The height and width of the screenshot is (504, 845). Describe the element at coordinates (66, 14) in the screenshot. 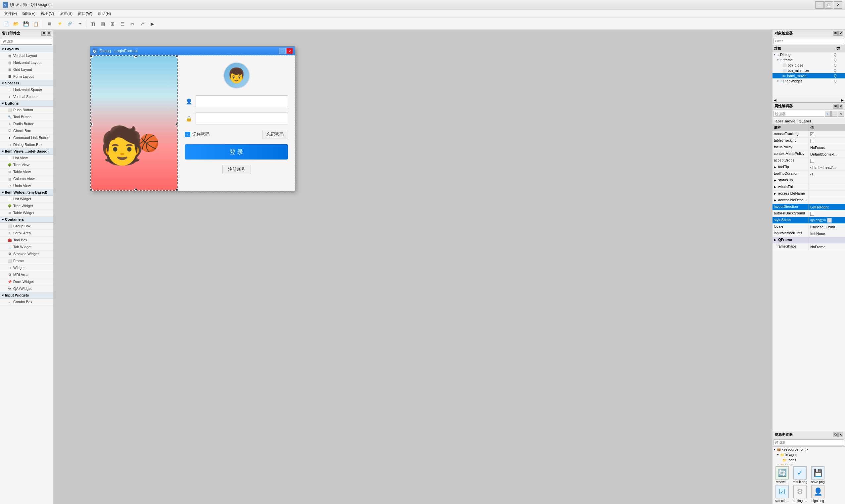

I see `menu-settings: 设置(S)` at that location.